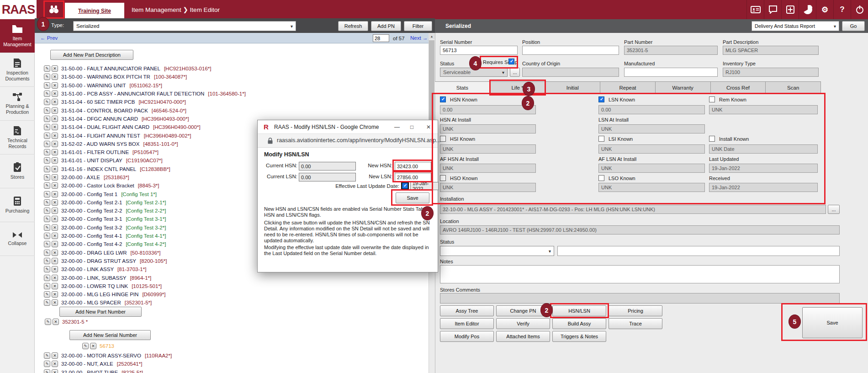 This screenshot has height=373, width=868. What do you see at coordinates (518, 88) in the screenshot?
I see `detail-tab: Life *` at bounding box center [518, 88].